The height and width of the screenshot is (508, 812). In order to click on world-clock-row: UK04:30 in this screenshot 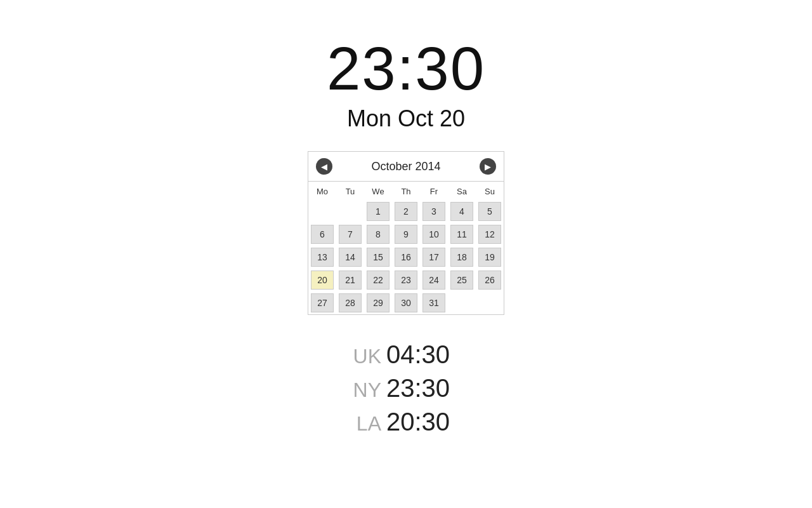, I will do `click(406, 354)`.